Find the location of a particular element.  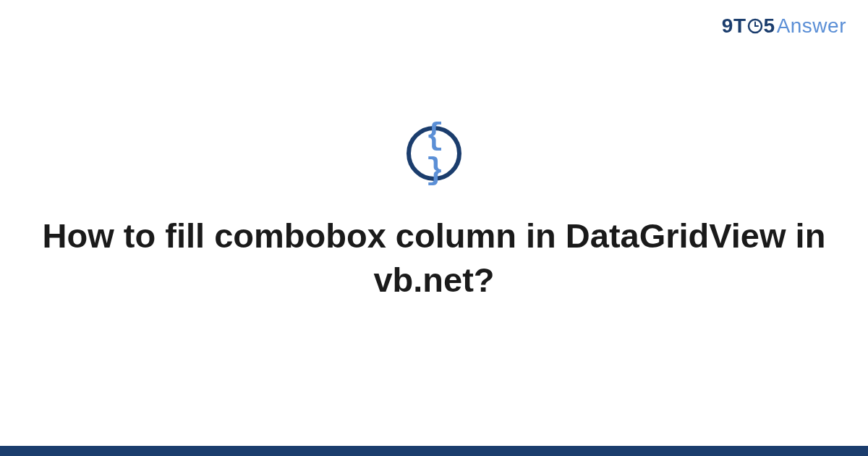

brand-text-9t: 9T is located at coordinates (734, 26).